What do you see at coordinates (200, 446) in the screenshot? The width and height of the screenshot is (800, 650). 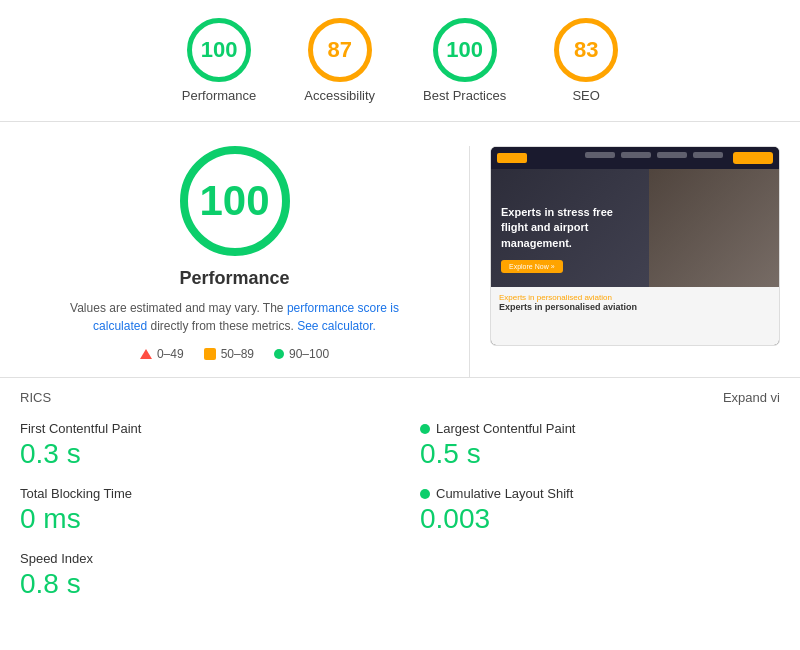 I see `metric-fcp: First Contentful Paint 0.3 s` at bounding box center [200, 446].